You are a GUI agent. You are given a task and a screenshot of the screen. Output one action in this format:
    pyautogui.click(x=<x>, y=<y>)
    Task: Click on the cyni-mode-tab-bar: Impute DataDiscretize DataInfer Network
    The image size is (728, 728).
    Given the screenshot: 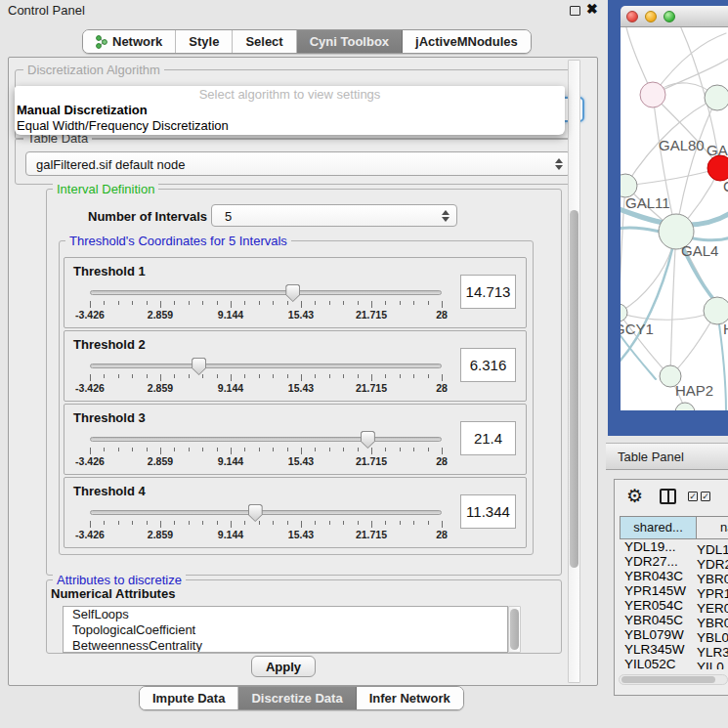 What is the action you would take?
    pyautogui.click(x=301, y=698)
    